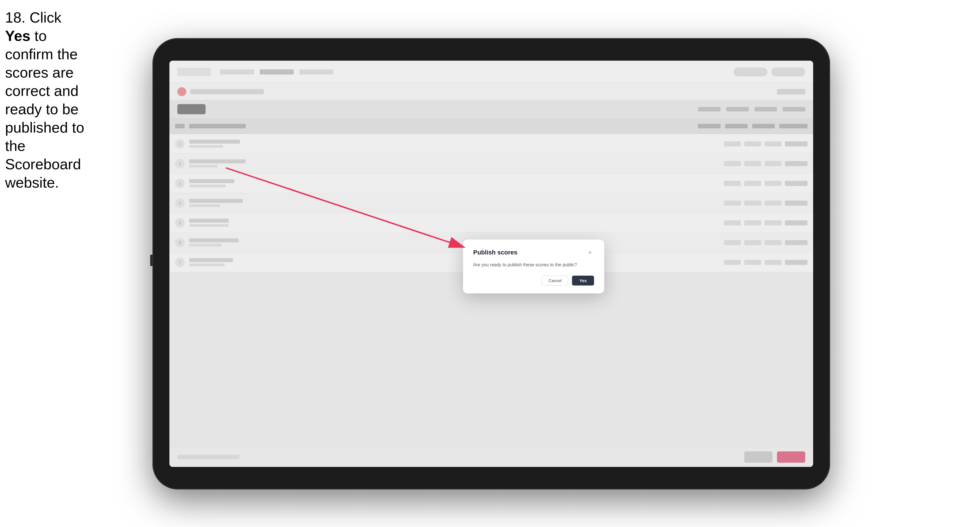 The width and height of the screenshot is (980, 527). I want to click on modal-close-button: ×, so click(590, 252).